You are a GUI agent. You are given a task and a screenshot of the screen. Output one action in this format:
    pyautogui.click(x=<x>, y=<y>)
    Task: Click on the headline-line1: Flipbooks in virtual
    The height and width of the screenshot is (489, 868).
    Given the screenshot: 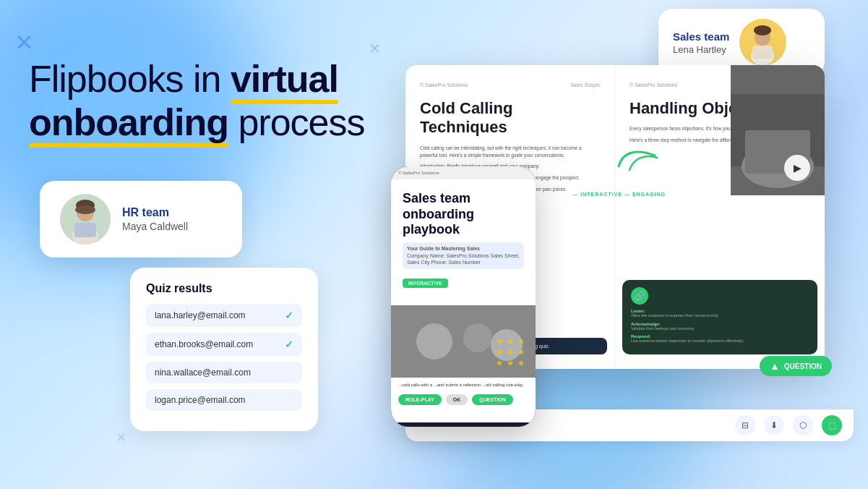 What is the action you would take?
    pyautogui.click(x=206, y=80)
    